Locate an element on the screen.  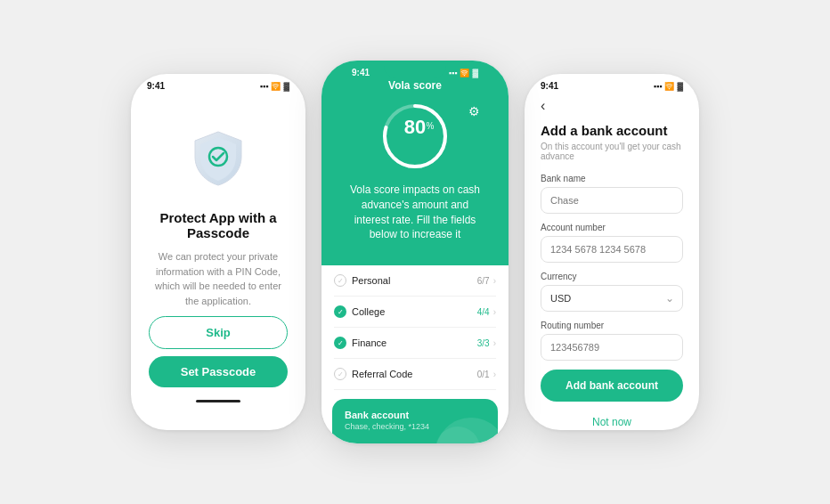
svg-text: 80 is located at coordinates (415, 126).